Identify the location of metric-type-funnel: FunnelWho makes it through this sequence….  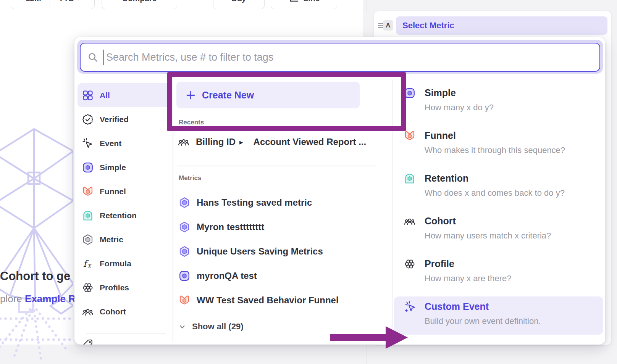
(499, 147).